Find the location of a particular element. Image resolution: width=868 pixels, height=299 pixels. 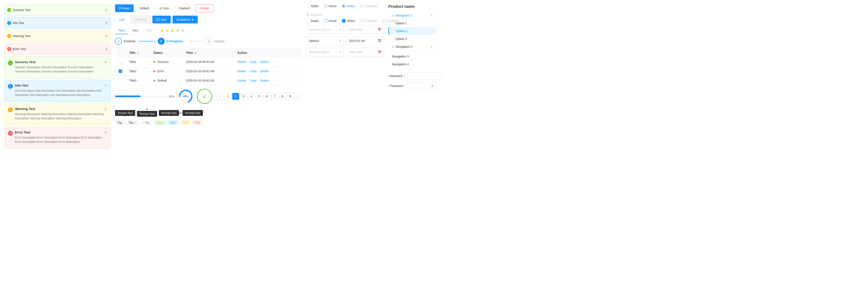

page-5-button: 5 is located at coordinates (259, 96).